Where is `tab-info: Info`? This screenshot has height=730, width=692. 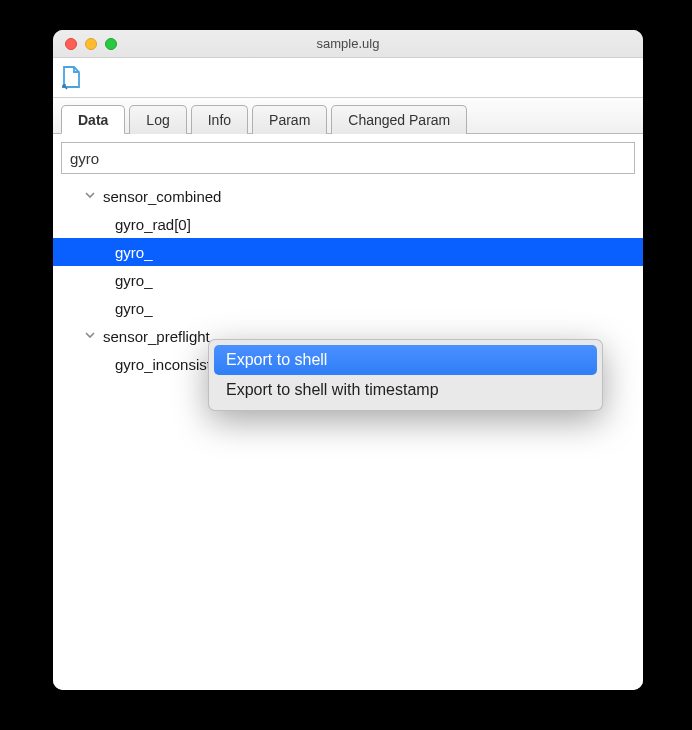
tab-info: Info is located at coordinates (220, 120).